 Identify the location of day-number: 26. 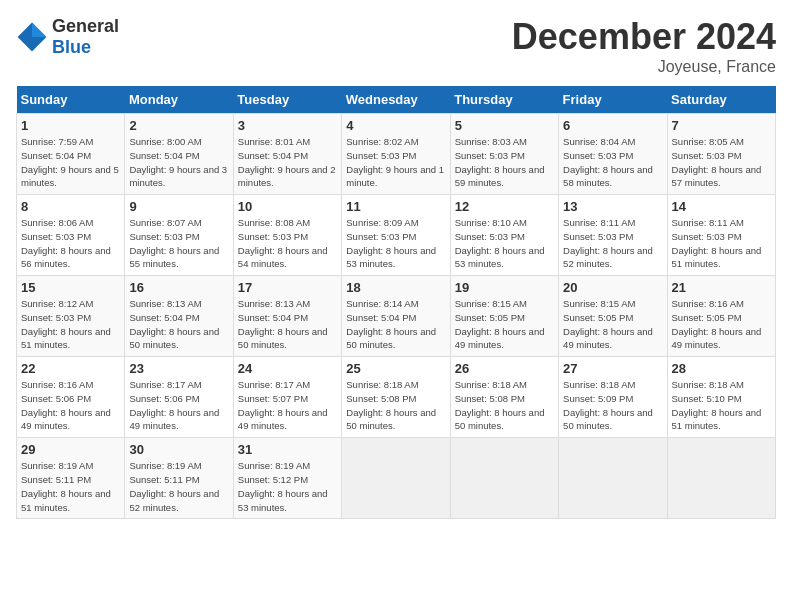
(504, 368).